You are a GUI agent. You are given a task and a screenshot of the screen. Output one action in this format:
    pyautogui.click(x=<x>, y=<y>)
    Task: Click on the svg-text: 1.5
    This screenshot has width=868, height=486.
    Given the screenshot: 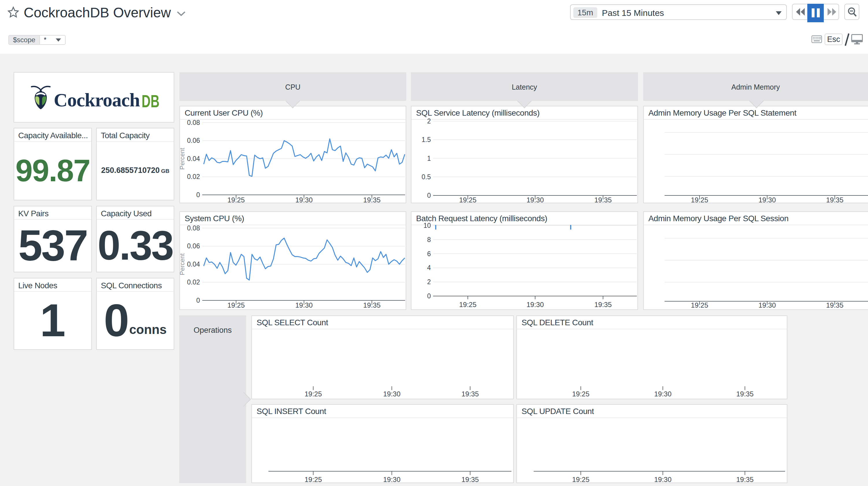 What is the action you would take?
    pyautogui.click(x=426, y=140)
    